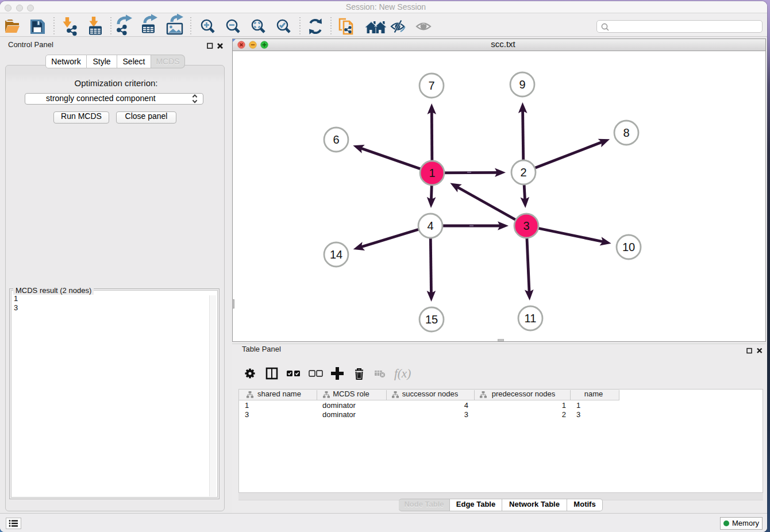 Image resolution: width=770 pixels, height=532 pixels. Describe the element at coordinates (629, 247) in the screenshot. I see `svg-text: 10` at that location.